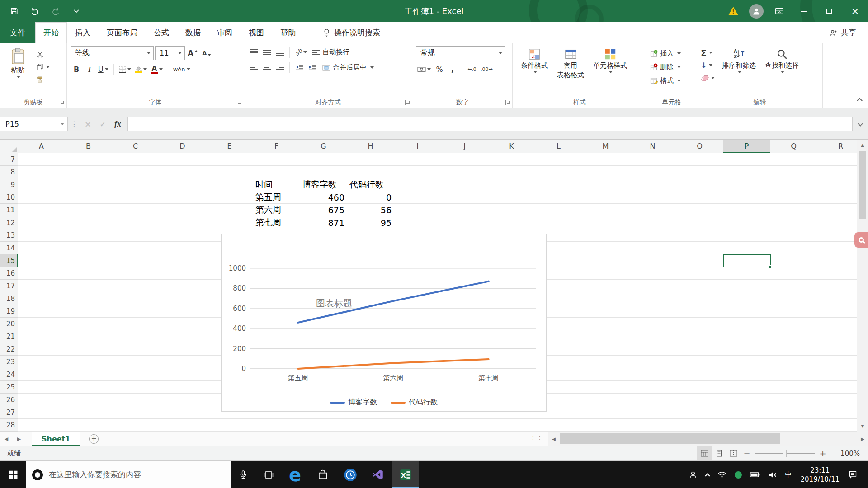 This screenshot has height=488, width=868. Describe the element at coordinates (89, 425) in the screenshot. I see `cell-B28` at that location.